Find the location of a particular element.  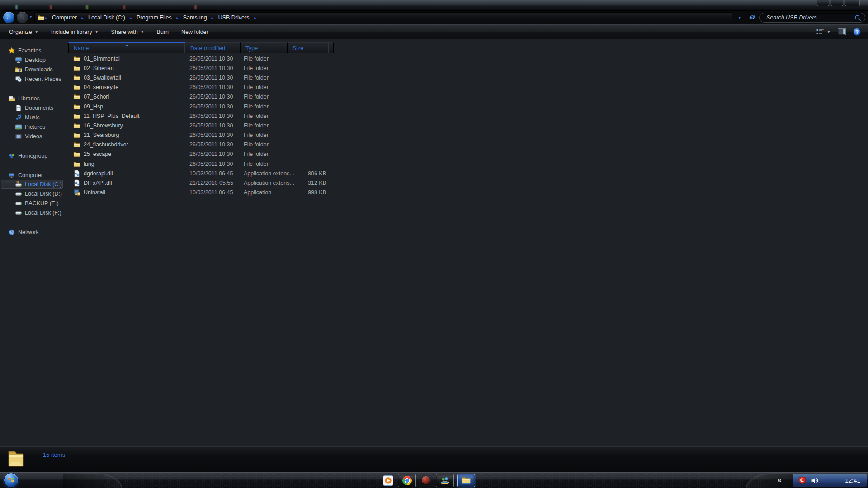

file-type: File folder is located at coordinates (264, 135).